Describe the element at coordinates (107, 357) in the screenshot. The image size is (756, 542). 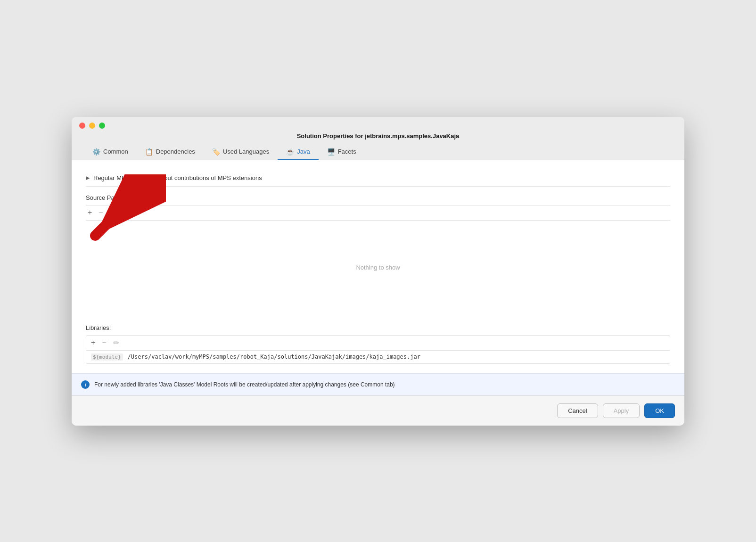
I see `module-var-badge: ${module}` at that location.